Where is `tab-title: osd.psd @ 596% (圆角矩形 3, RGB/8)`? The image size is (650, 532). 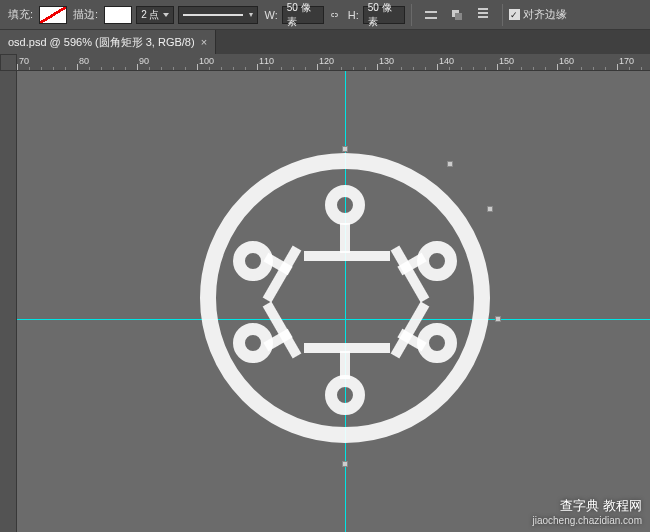 tab-title: osd.psd @ 596% (圆角矩形 3, RGB/8) is located at coordinates (102, 42).